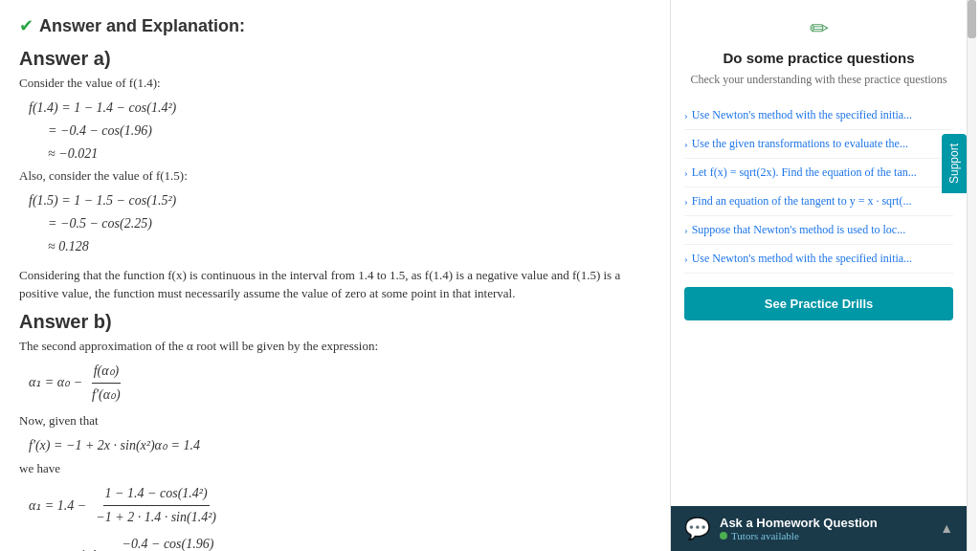  Describe the element at coordinates (825, 528) in the screenshot. I see `homework-text: Ask a Homework Question Tutors available` at that location.